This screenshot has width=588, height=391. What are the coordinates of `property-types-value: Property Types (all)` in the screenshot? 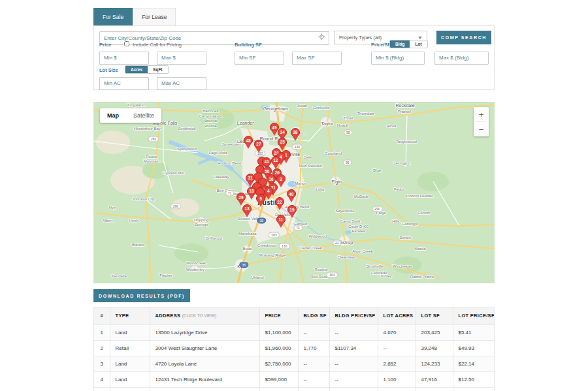 It's located at (361, 38).